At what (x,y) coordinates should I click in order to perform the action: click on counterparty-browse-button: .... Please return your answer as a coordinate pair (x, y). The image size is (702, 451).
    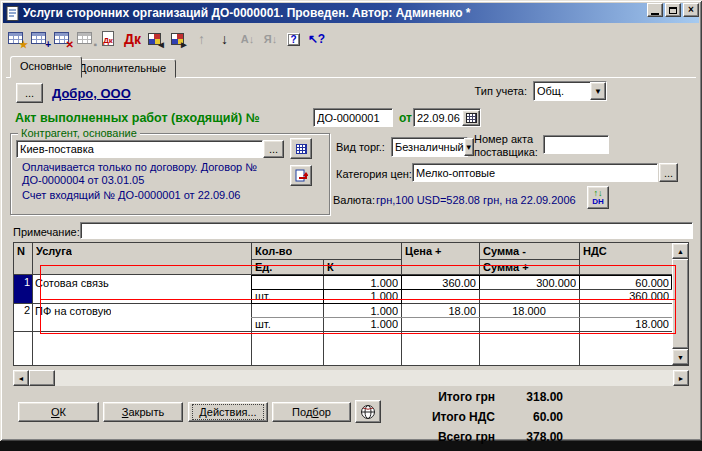
    Looking at the image, I should click on (30, 93).